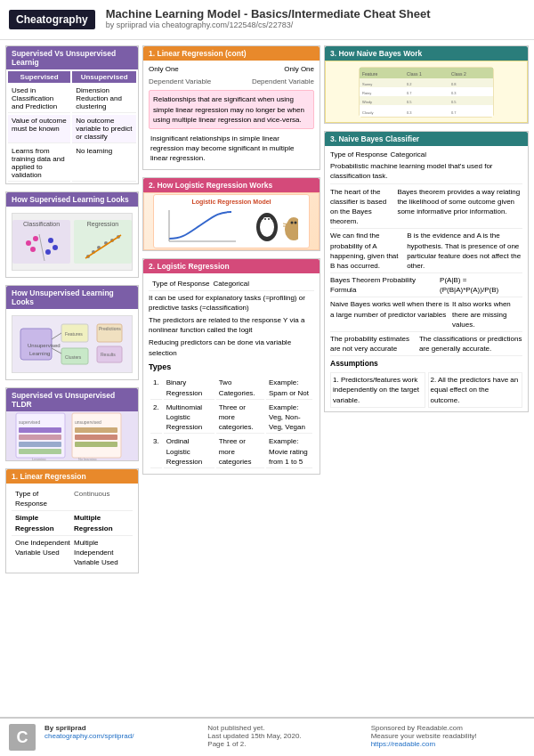 This screenshot has height=756, width=534. What do you see at coordinates (103, 242) in the screenshot?
I see `regression-img: Regression` at bounding box center [103, 242].